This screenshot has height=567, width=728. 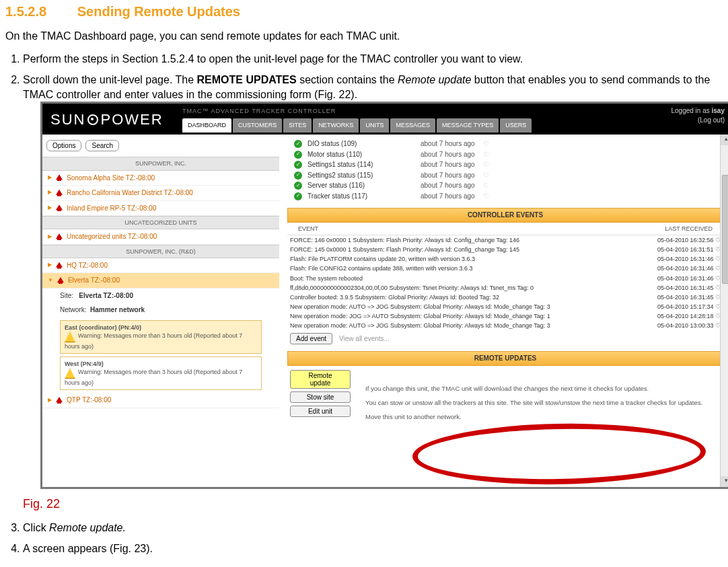 I want to click on sidebar-item: ▶Inland Empire RP-5 TZ:-08:00, so click(x=161, y=209).